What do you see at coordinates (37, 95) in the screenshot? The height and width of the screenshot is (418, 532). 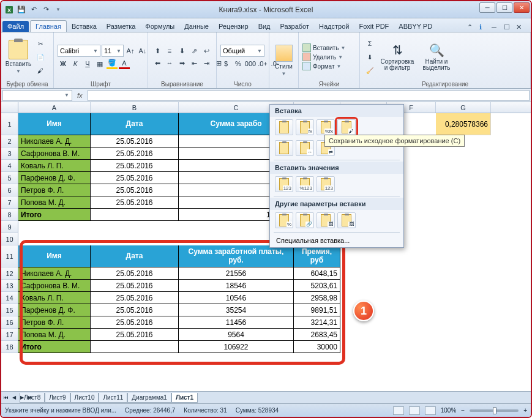 I see `name-box: ▼` at bounding box center [37, 95].